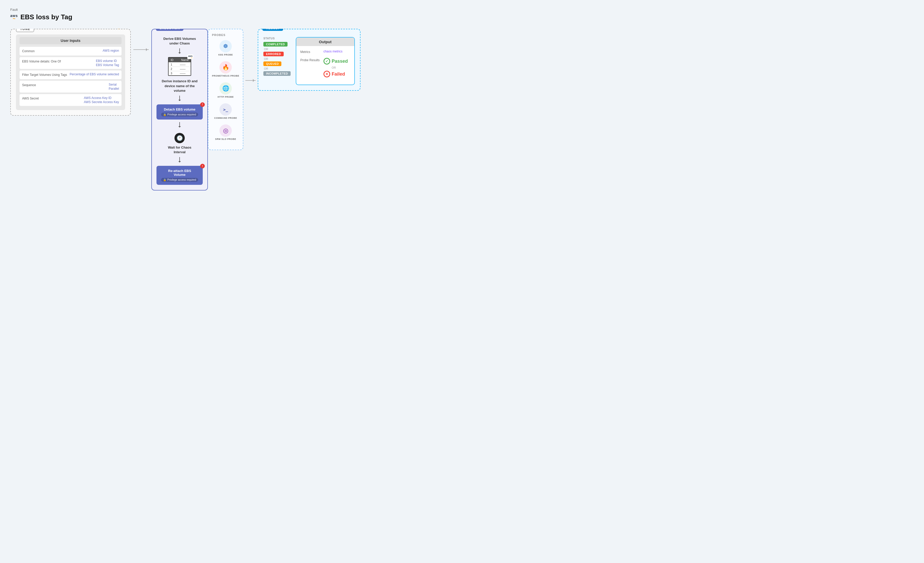  What do you see at coordinates (309, 60) in the screenshot?
I see `result-section: RESULT STATUS COMPLETED OR ERRORED OR QU…` at bounding box center [309, 60].